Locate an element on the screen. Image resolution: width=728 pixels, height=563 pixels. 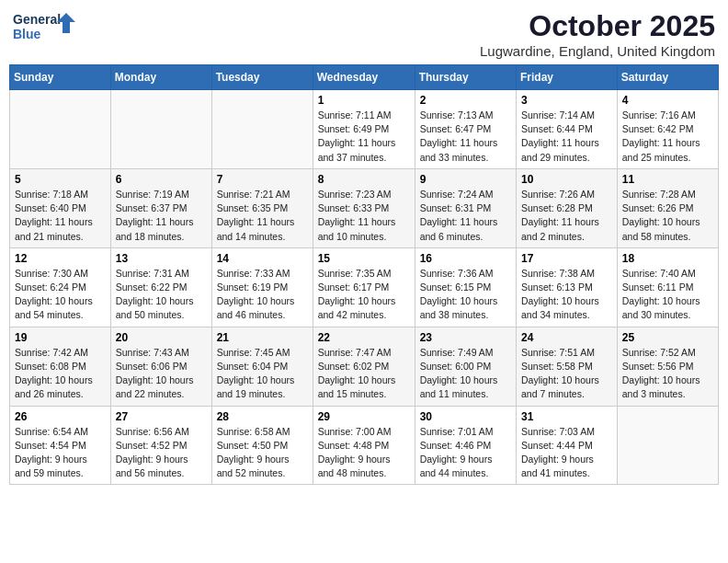
calendar-cell: 28Sunrise: 6:58 AM Sunset: 4:50 PM Dayli… is located at coordinates (262, 445).